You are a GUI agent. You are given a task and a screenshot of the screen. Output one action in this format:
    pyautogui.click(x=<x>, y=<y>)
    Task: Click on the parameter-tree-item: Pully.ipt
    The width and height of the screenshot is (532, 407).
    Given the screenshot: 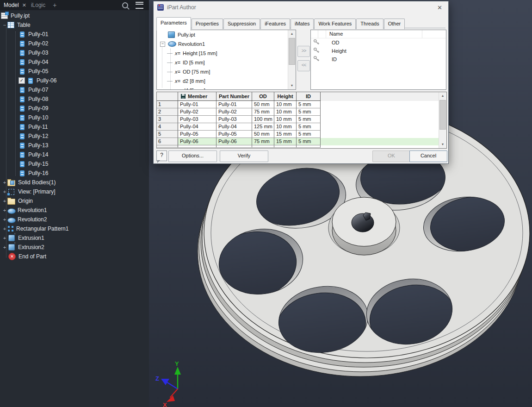 What is the action you would take?
    pyautogui.click(x=226, y=35)
    